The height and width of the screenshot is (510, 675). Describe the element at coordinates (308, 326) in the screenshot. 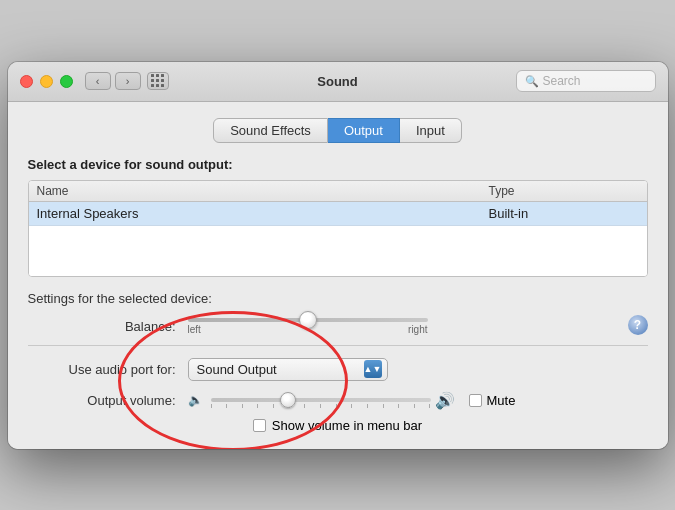

I see `balance-slider-container: left right` at that location.